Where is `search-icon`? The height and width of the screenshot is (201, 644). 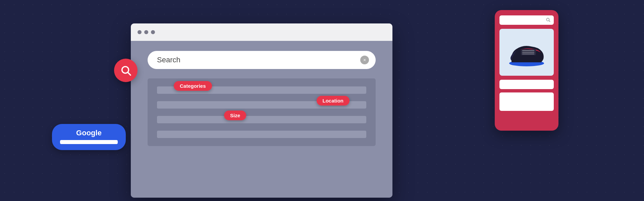 search-icon is located at coordinates (126, 70).